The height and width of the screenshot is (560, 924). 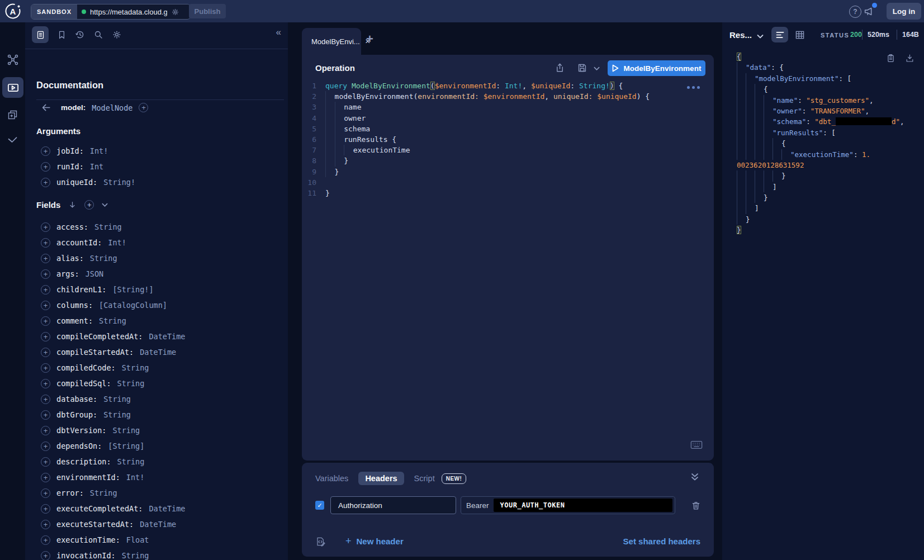 What do you see at coordinates (904, 11) in the screenshot?
I see `login-button: Log in` at bounding box center [904, 11].